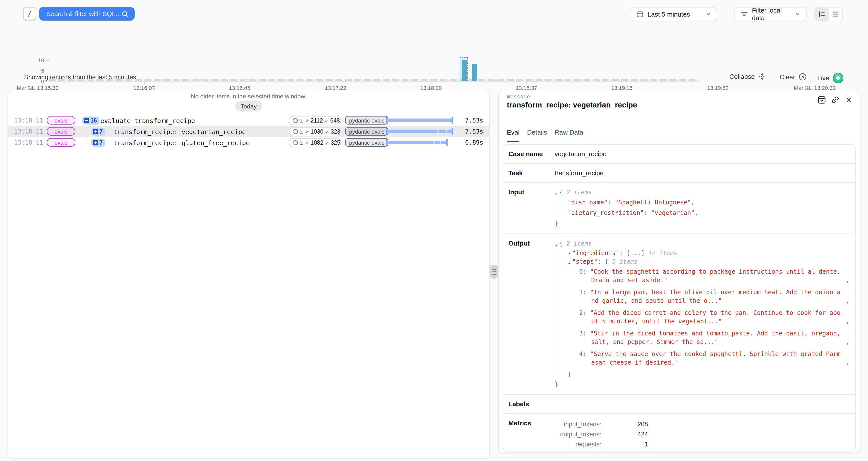 The height and width of the screenshot is (461, 868). Describe the element at coordinates (47, 61) in the screenshot. I see `y-tick-mark` at that location.